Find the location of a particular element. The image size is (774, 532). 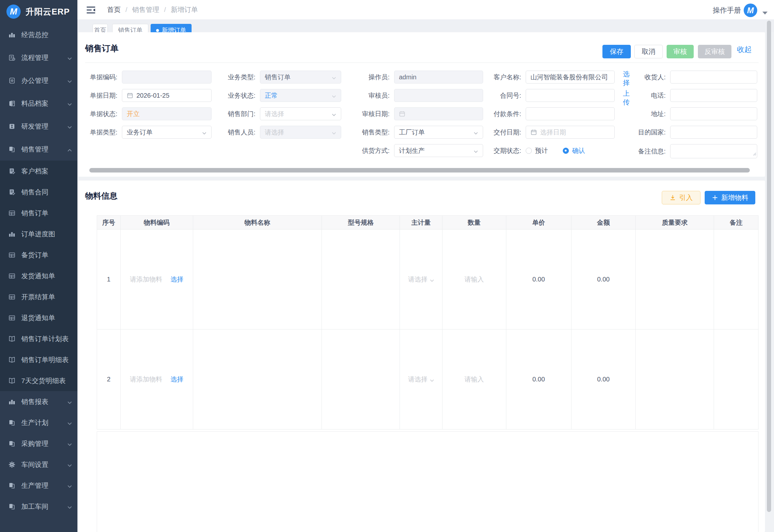

upload-link: 上传 is located at coordinates (626, 98).